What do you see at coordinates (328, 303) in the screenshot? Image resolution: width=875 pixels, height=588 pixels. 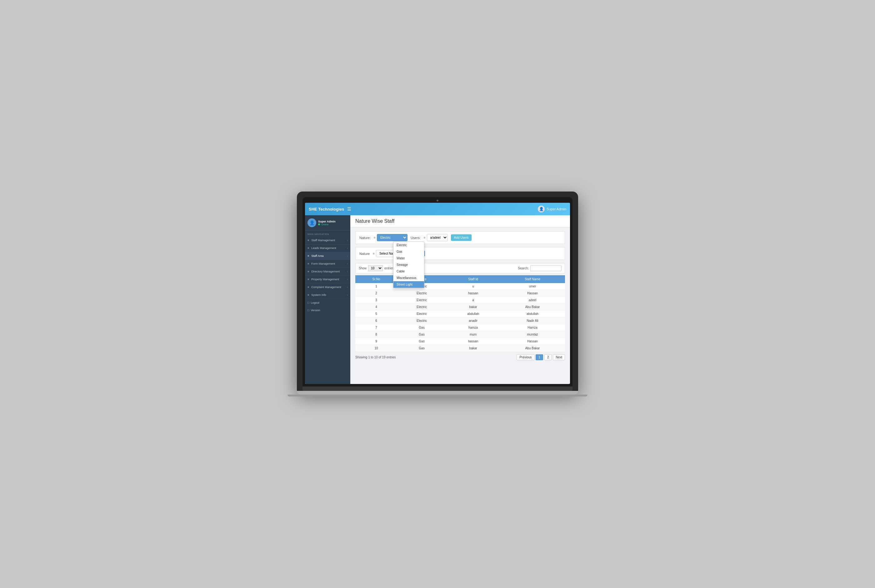 I see `sidebar-item-logout: □ Logout` at bounding box center [328, 303].